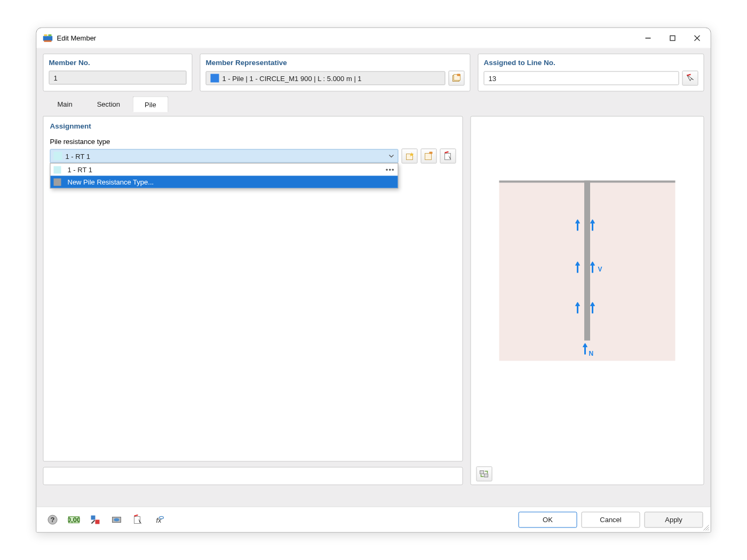 The width and height of the screenshot is (747, 560). What do you see at coordinates (118, 73) in the screenshot?
I see `group-member-no: Member No. 1` at bounding box center [118, 73].